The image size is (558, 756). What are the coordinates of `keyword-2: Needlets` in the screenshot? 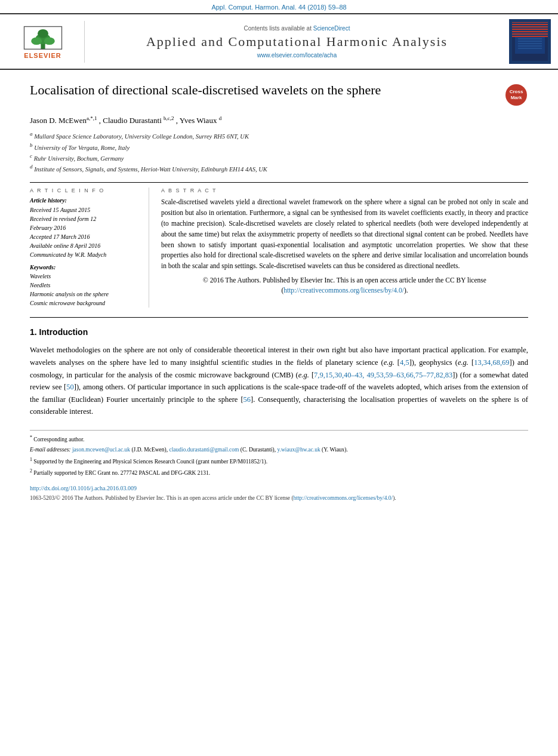 It's located at (85, 285).